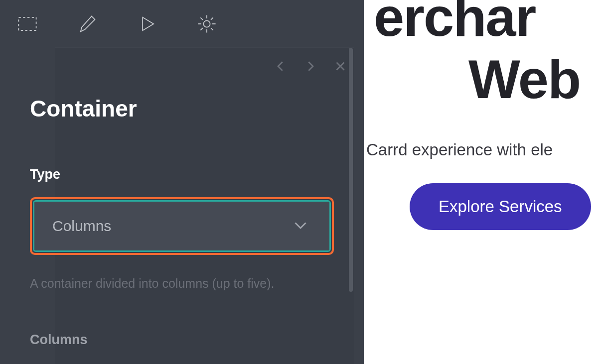 Image resolution: width=598 pixels, height=364 pixels. What do you see at coordinates (87, 24) in the screenshot?
I see `brush-icon` at bounding box center [87, 24].